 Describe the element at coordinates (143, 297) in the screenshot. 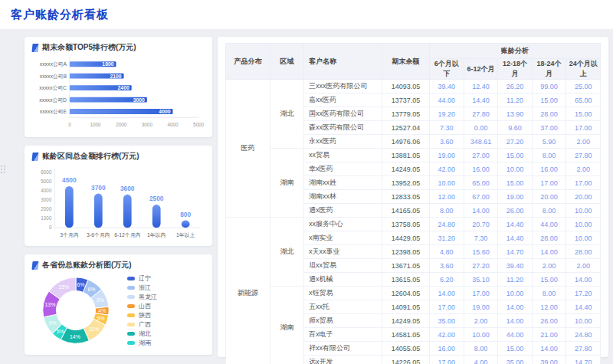

I see `legend-item-黑龙江: 黑龙江` at that location.